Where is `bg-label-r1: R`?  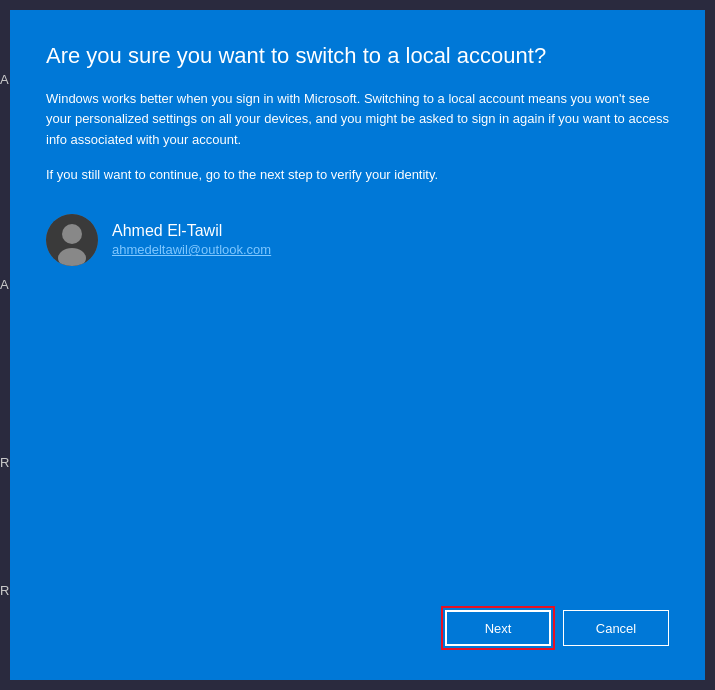 bg-label-r1: R is located at coordinates (4, 462).